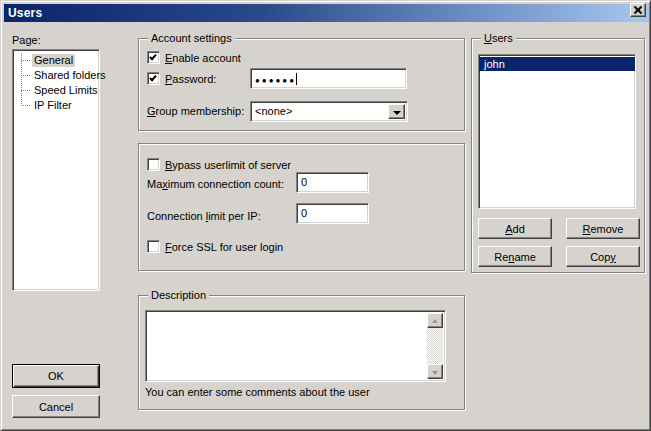  Describe the element at coordinates (53, 106) in the screenshot. I see `tree-item-label: IP Filter` at that location.